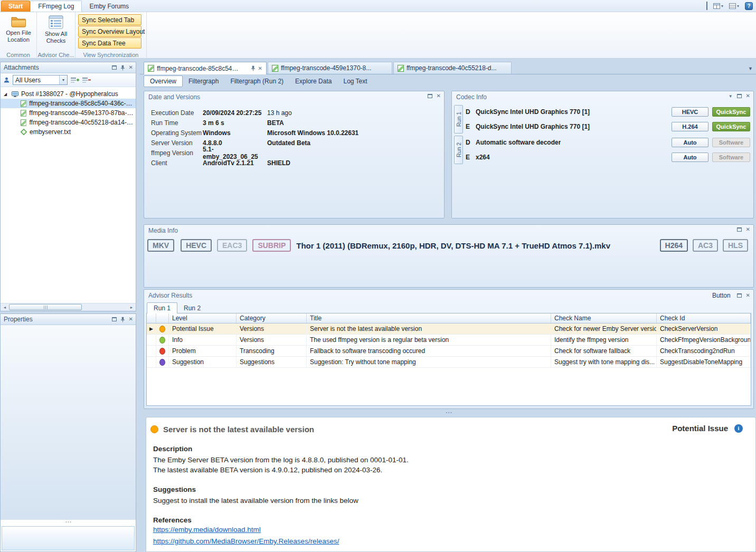  Describe the element at coordinates (196, 245) in the screenshot. I see `video-codec-badge: HEVC` at that location.